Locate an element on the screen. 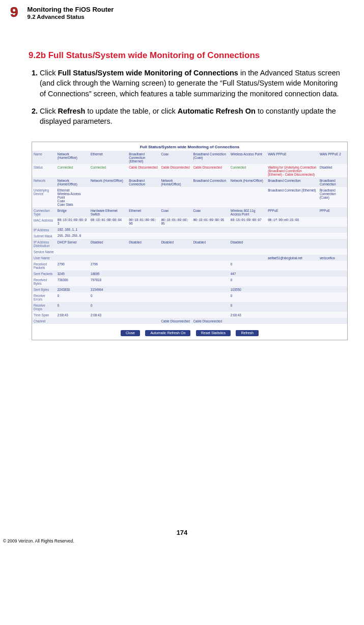  cell: 103550 is located at coordinates (247, 289).